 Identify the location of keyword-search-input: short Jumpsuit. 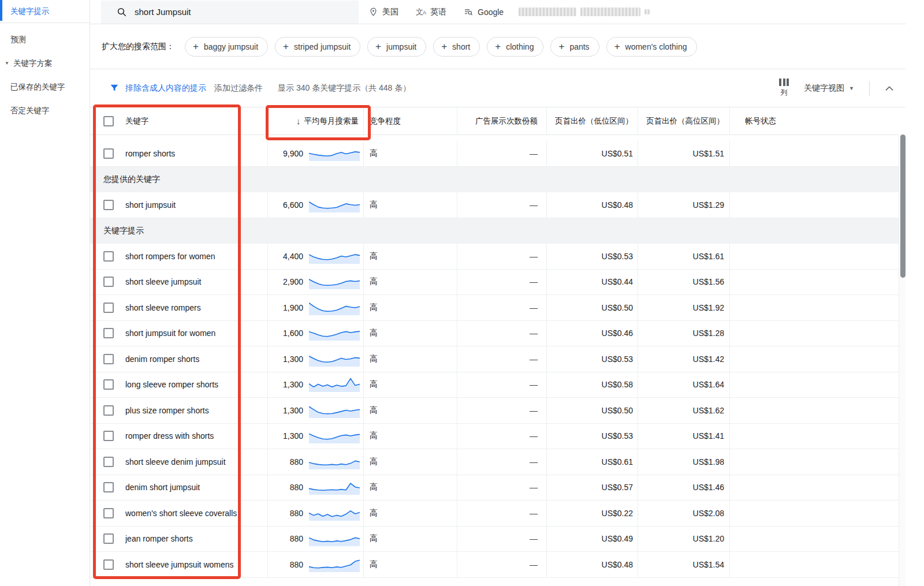
(230, 12).